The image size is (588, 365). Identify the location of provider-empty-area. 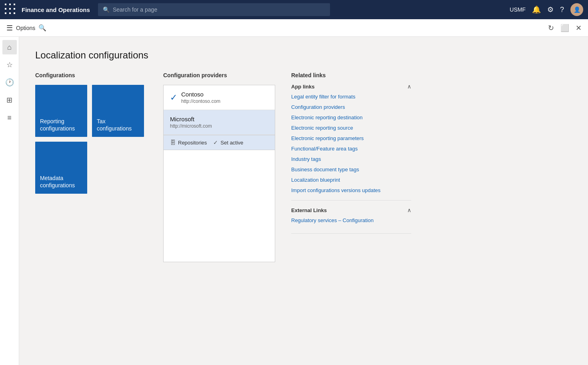
(219, 206).